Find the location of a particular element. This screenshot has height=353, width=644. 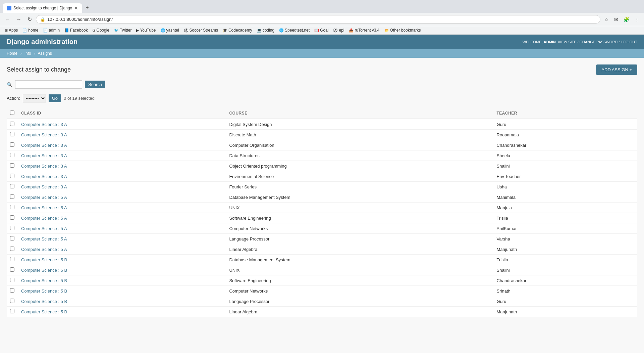

active-tab: Select assign to change | Django ✕ is located at coordinates (42, 8).